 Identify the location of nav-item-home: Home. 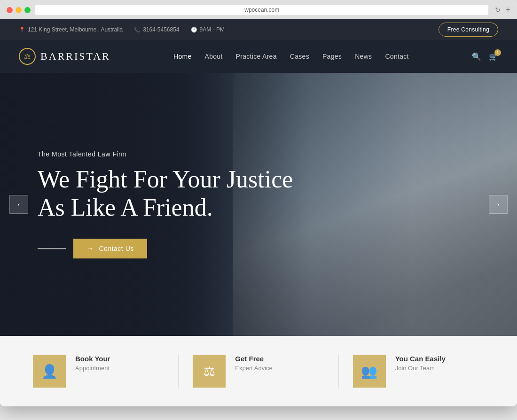
(182, 56).